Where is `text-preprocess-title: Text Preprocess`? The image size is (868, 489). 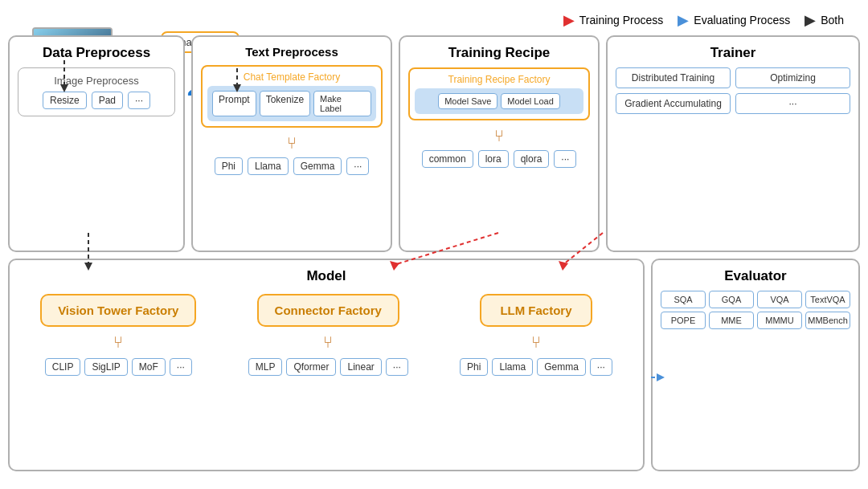
text-preprocess-title: Text Preprocess is located at coordinates (292, 51).